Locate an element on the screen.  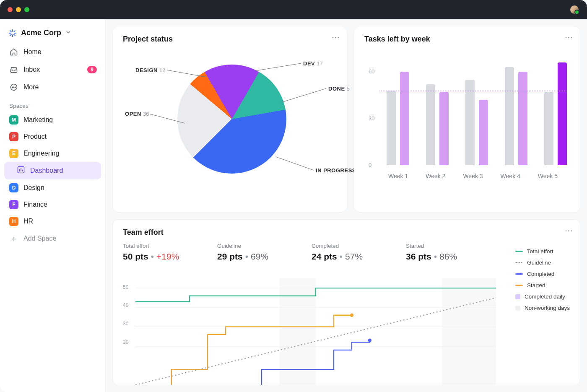
card-title: Team effort is located at coordinates (346, 232).